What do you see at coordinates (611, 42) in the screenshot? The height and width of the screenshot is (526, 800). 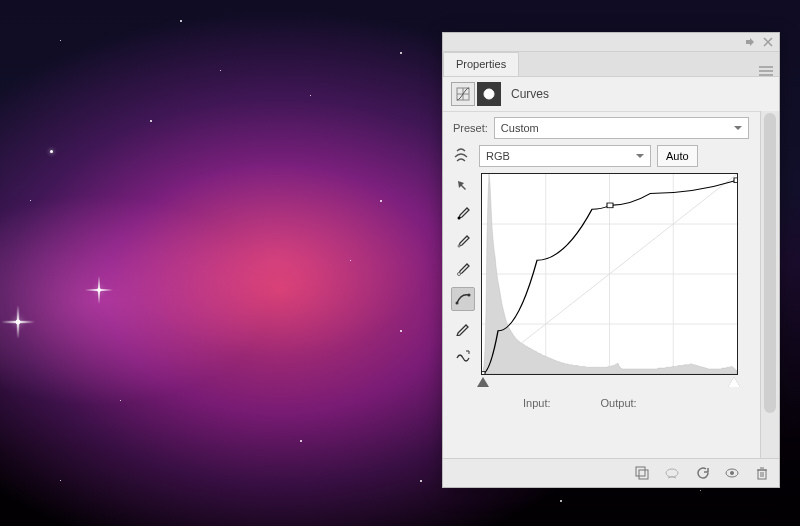 I see `panel-grip` at bounding box center [611, 42].